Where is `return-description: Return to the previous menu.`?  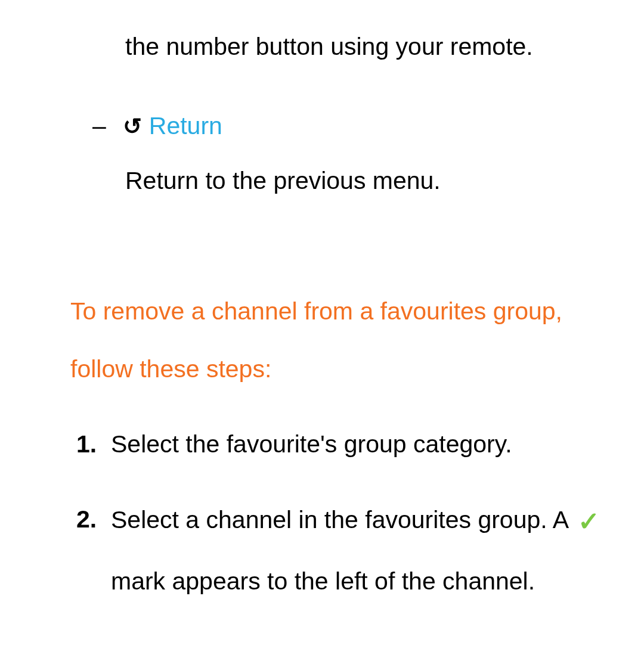 return-description: Return to the previous menu. is located at coordinates (379, 181).